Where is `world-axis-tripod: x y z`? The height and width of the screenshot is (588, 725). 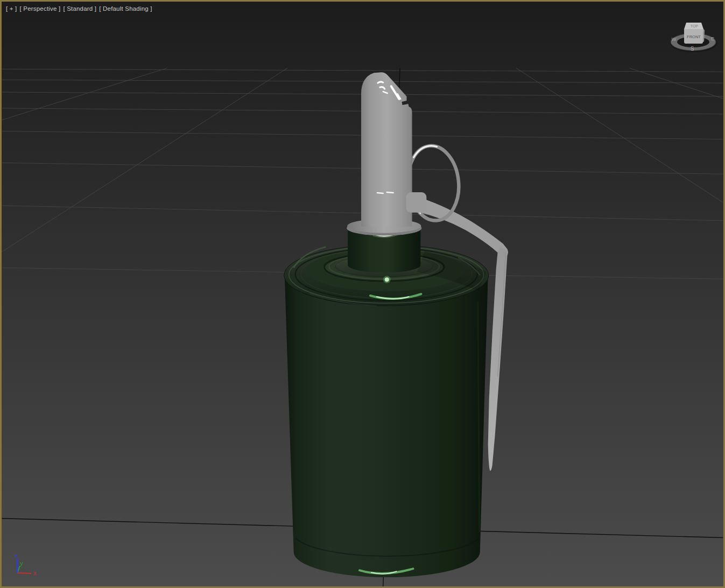
world-axis-tripod: x y z is located at coordinates (27, 569).